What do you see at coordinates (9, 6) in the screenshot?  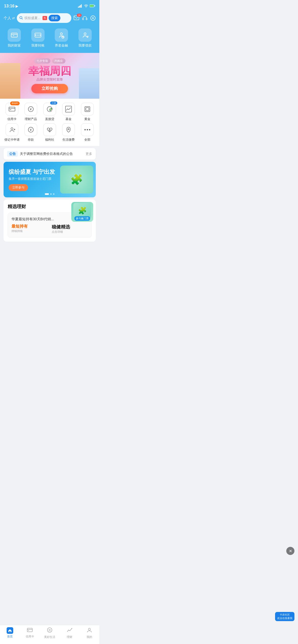 I see `time-display: 13:16` at bounding box center [9, 6].